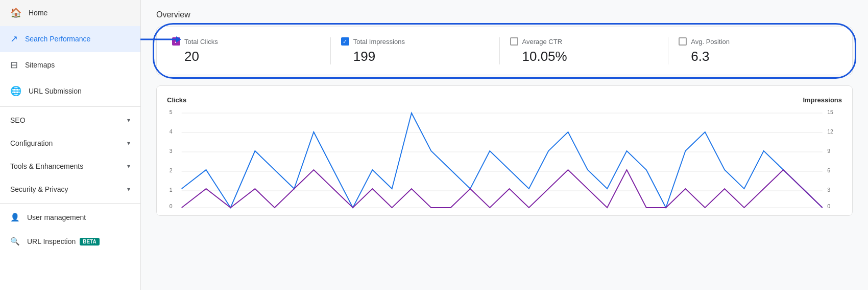 This screenshot has height=290, width=868. Describe the element at coordinates (710, 42) in the screenshot. I see `avg-position-label: Avg. Position` at that location.